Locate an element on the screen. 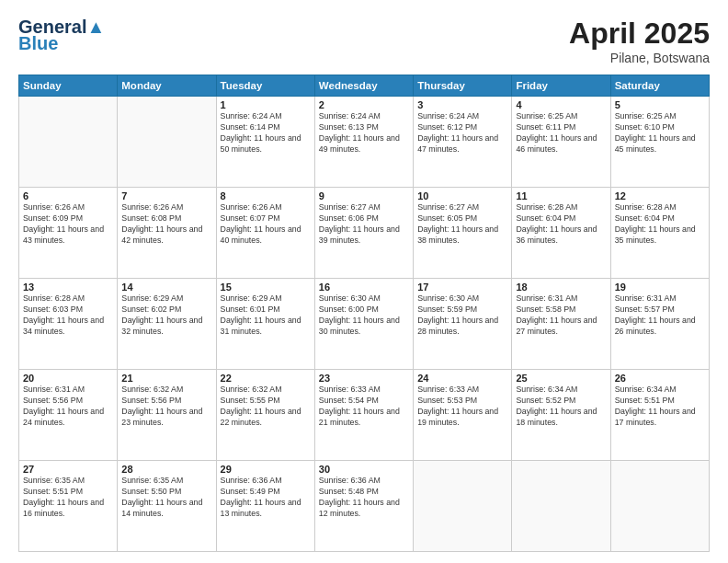 The width and height of the screenshot is (728, 563). day-info: Sunrise: 6:25 AMSunset: 6:11 PMDaylight:… is located at coordinates (561, 133).